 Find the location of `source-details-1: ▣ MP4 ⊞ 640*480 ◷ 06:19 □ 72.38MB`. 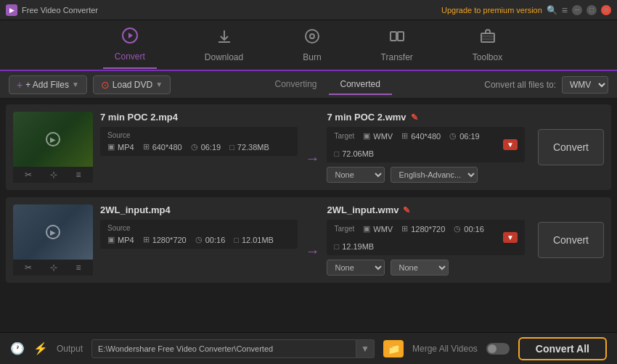

source-details-1: ▣ MP4 ⊞ 640*480 ◷ 06:19 □ 72.38MB is located at coordinates (199, 146).